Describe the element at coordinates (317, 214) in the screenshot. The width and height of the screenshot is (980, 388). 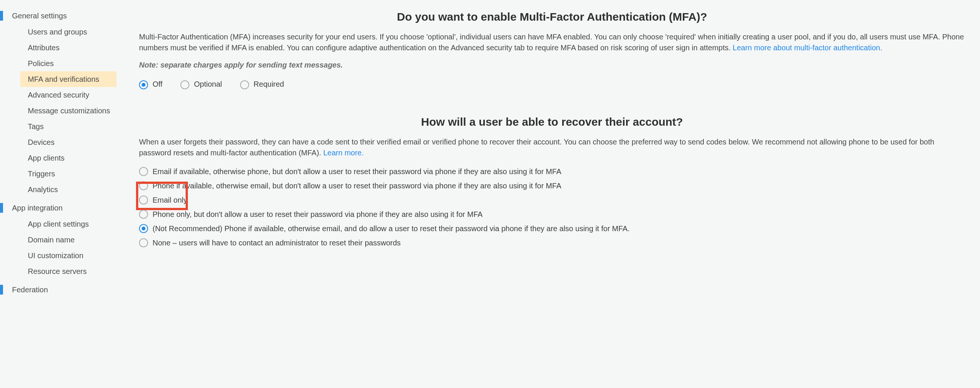
I see `radio-label: Phone only, but don't allow a user to re…` at that location.